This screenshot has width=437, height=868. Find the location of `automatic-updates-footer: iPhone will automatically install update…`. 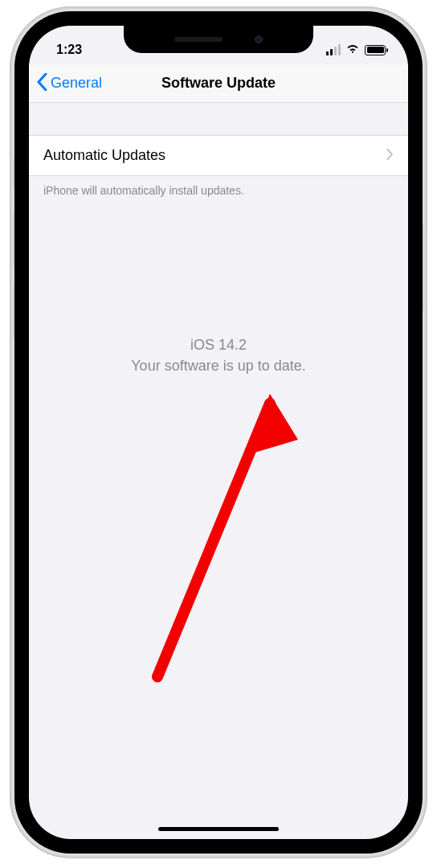

automatic-updates-footer: iPhone will automatically install update… is located at coordinates (218, 190).